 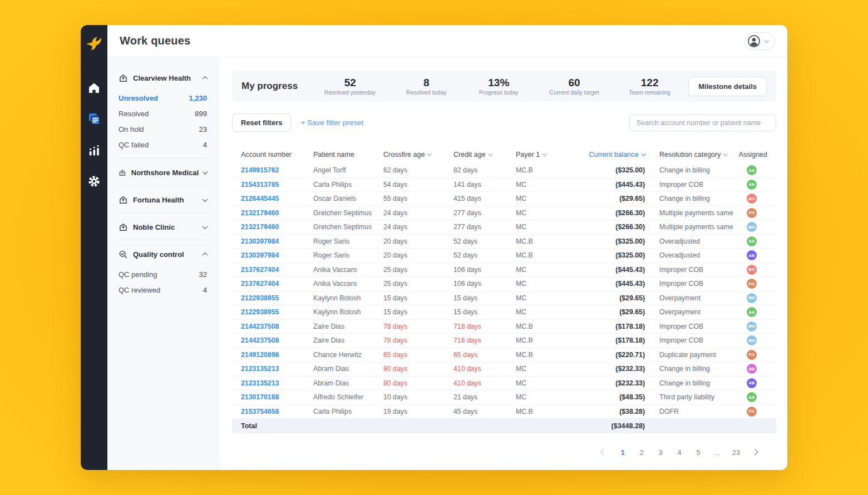 I want to click on nav-reports-button, so click(x=94, y=150).